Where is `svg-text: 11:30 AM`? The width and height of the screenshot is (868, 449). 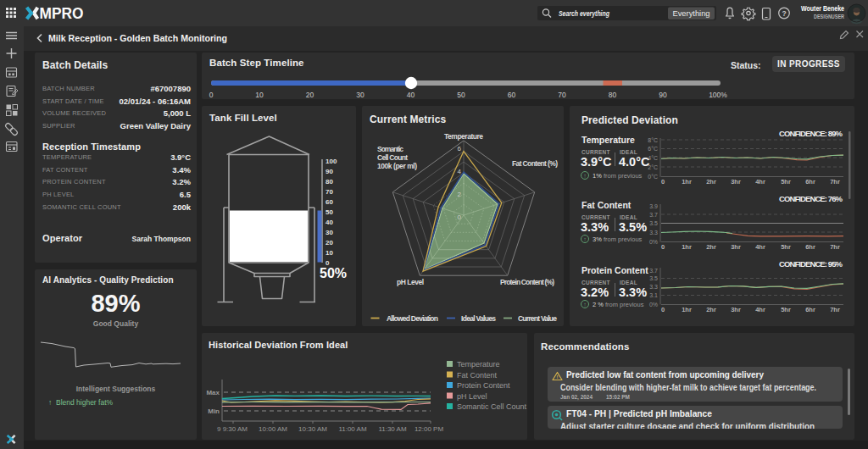
svg-text: 11:30 AM is located at coordinates (392, 429).